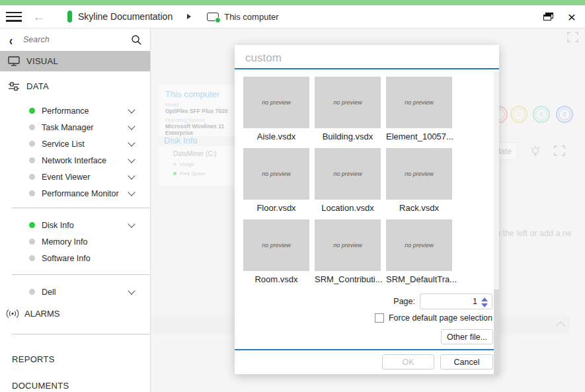  Describe the element at coordinates (485, 305) in the screenshot. I see `stepper-down-icon` at that location.